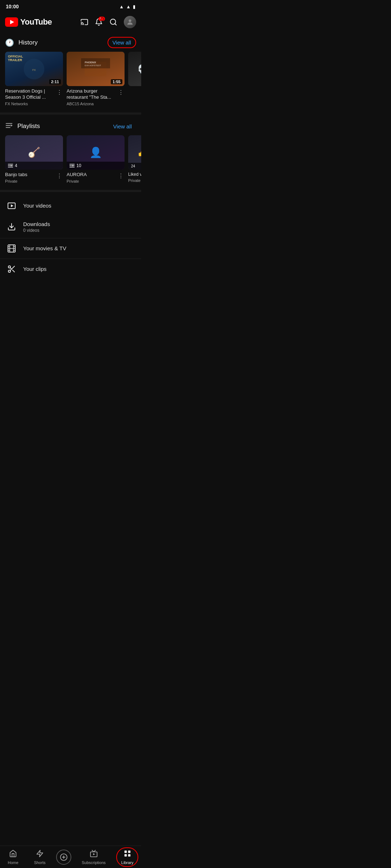  What do you see at coordinates (79, 166) in the screenshot?
I see `aurora-count: 10` at bounding box center [79, 166].